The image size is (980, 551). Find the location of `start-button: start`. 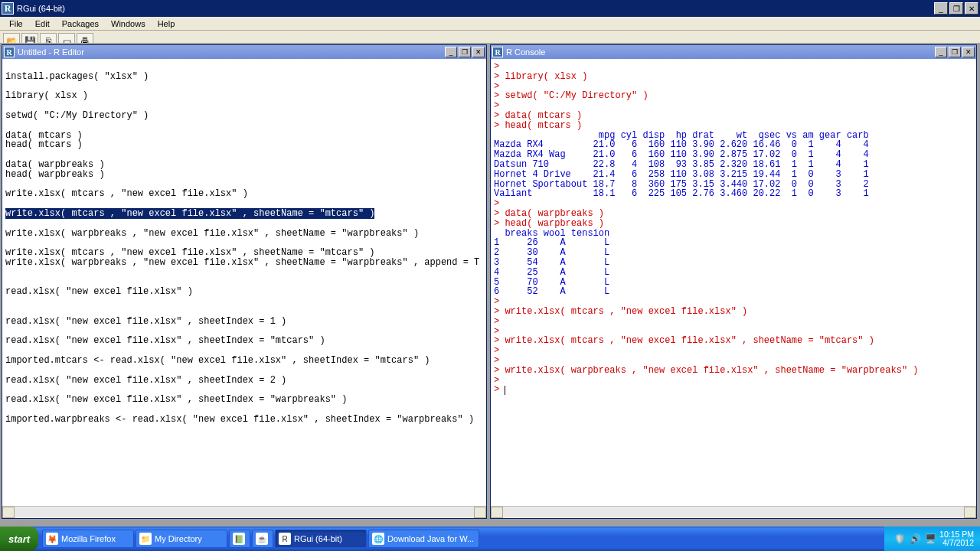

start-button: start is located at coordinates (19, 539).